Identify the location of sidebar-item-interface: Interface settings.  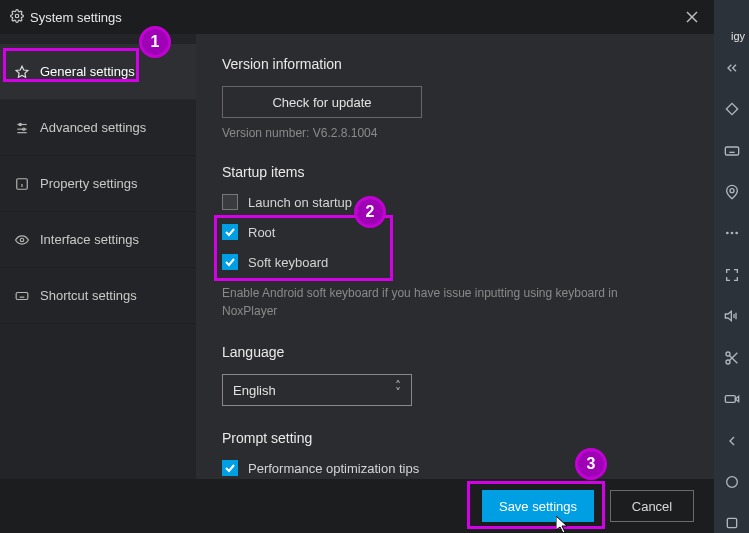
(98, 240).